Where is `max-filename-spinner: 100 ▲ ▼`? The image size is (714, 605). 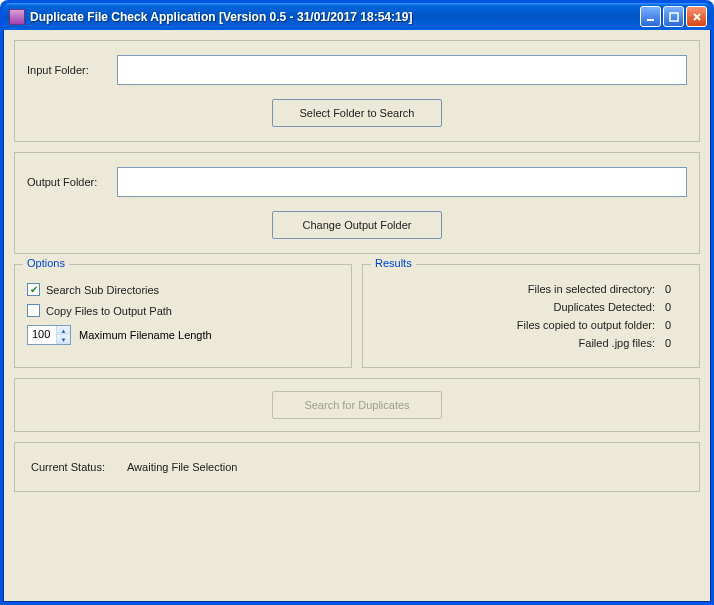 max-filename-spinner: 100 ▲ ▼ is located at coordinates (49, 335).